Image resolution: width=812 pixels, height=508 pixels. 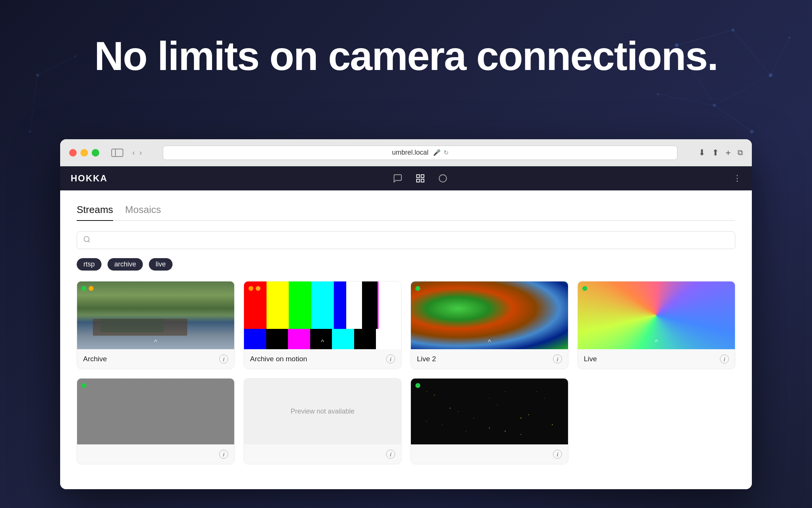 I want to click on stream-card-archive-motion: ^ Archive on motion i, so click(x=323, y=325).